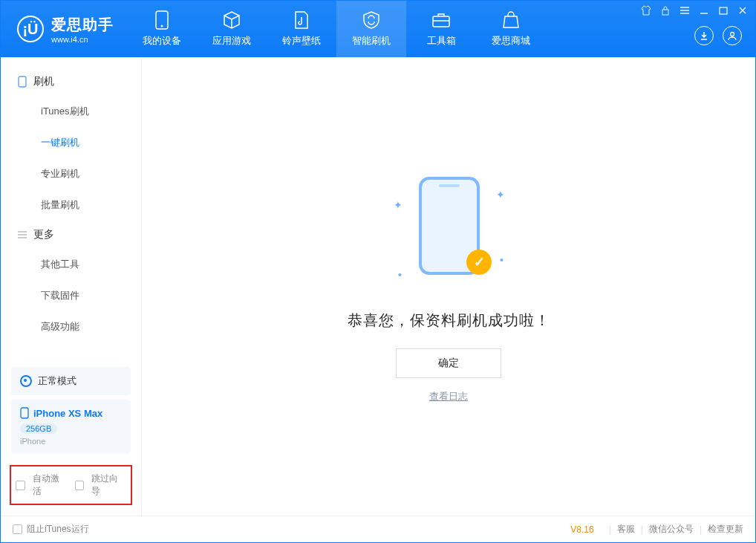  What do you see at coordinates (704, 36) in the screenshot?
I see `download-button` at bounding box center [704, 36].